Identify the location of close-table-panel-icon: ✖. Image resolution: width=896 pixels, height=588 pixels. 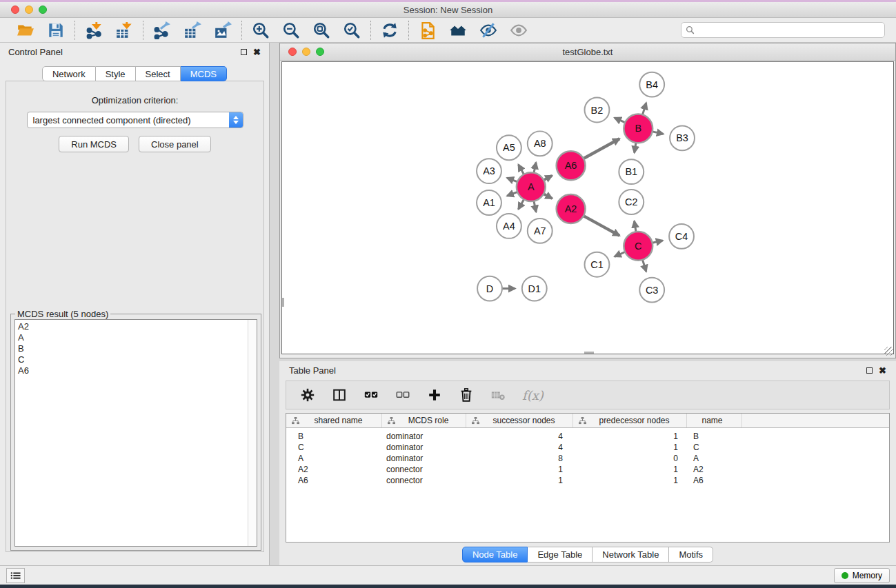
(883, 371).